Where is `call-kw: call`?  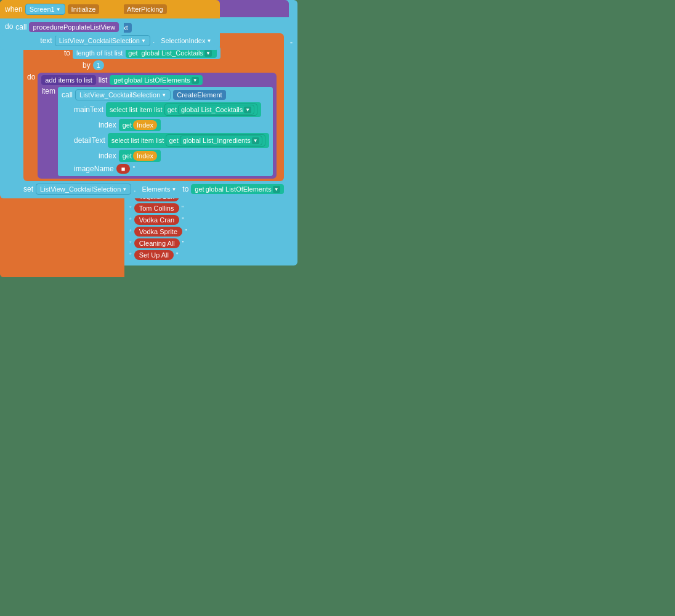
call-kw: call is located at coordinates (67, 95).